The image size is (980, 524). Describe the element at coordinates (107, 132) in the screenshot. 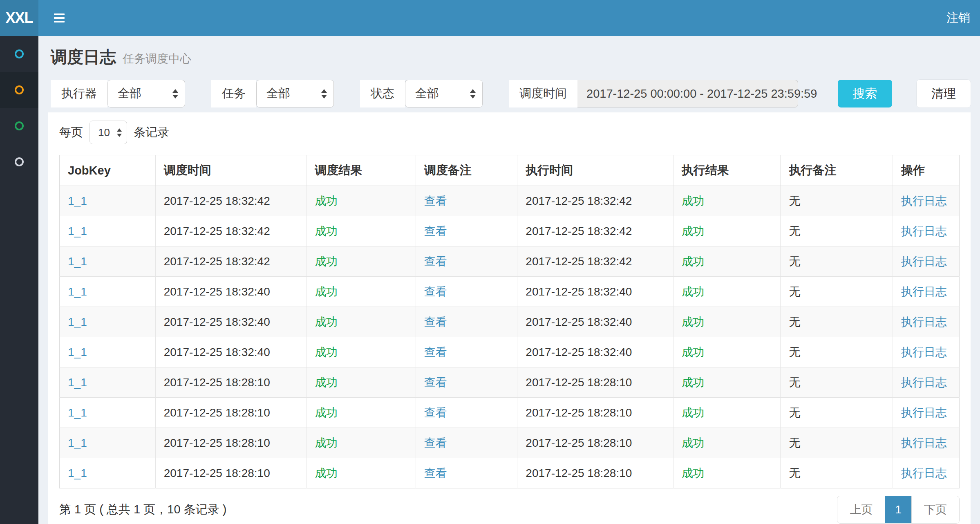

I see `page-size-value: 10` at that location.